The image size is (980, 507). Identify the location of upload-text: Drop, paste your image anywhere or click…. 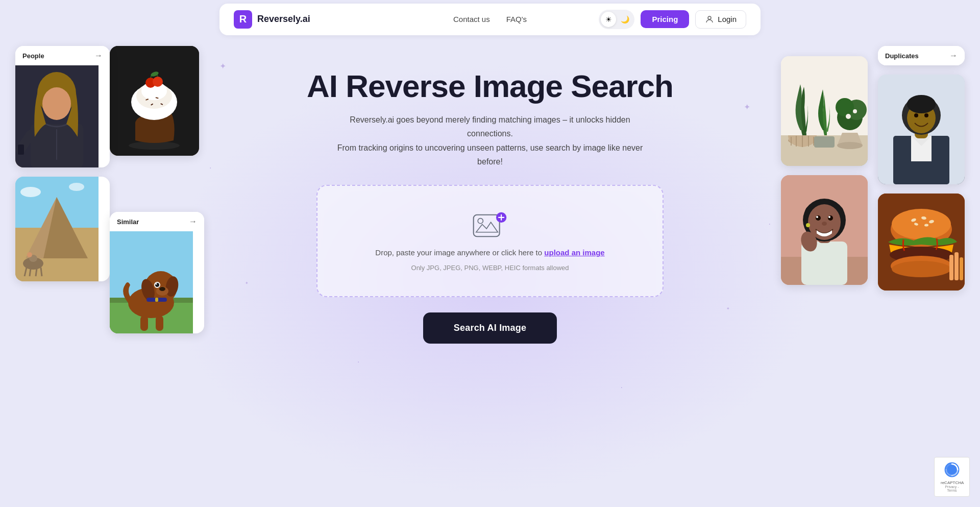
(490, 252).